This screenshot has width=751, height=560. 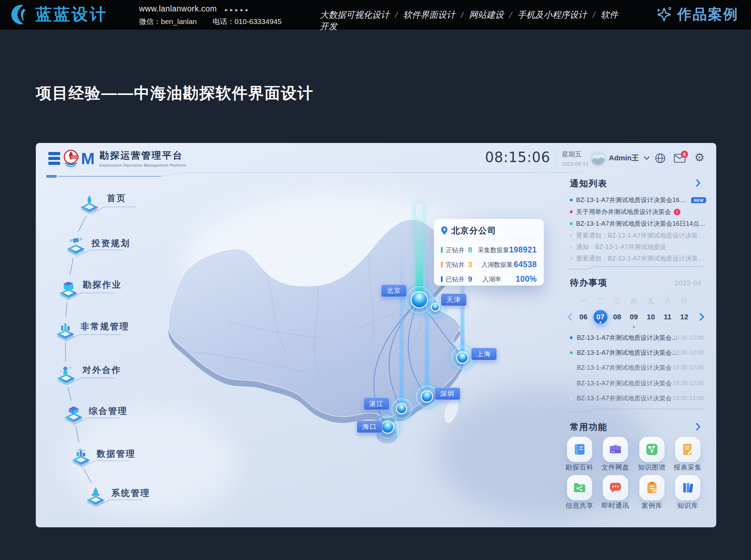 I want to click on functions-title: 常用功能, so click(x=589, y=427).